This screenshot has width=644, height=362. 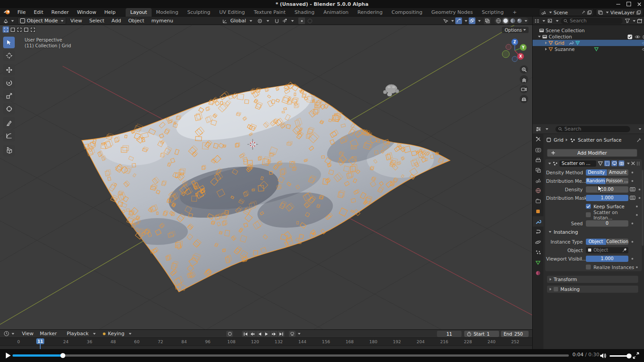 I want to click on gizmo-axis-neg-z, so click(x=515, y=59).